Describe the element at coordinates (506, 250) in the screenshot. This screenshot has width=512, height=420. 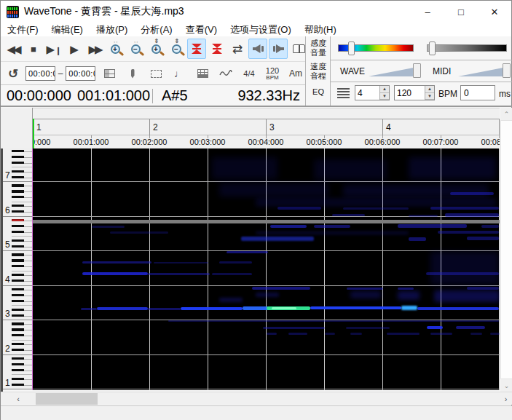
I see `vertical-scrollbar: ⌃ ⌄` at that location.